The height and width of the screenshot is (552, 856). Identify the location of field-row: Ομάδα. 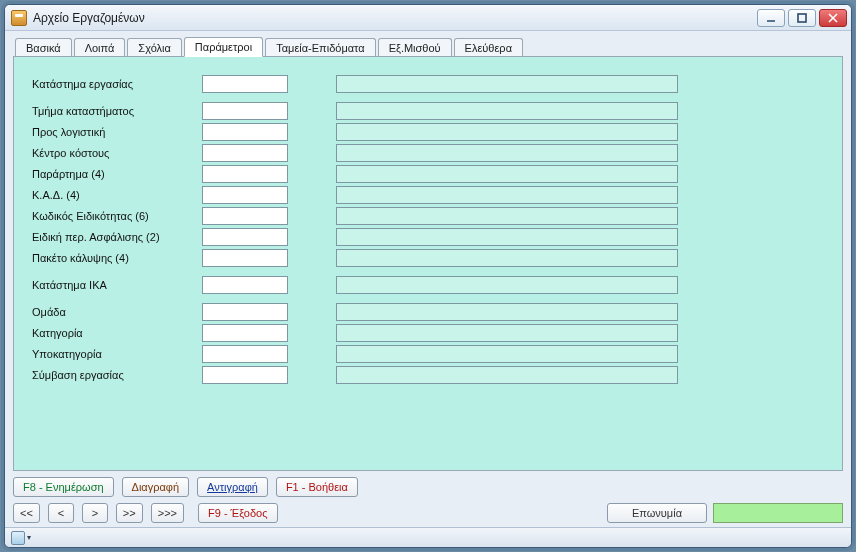
(430, 312).